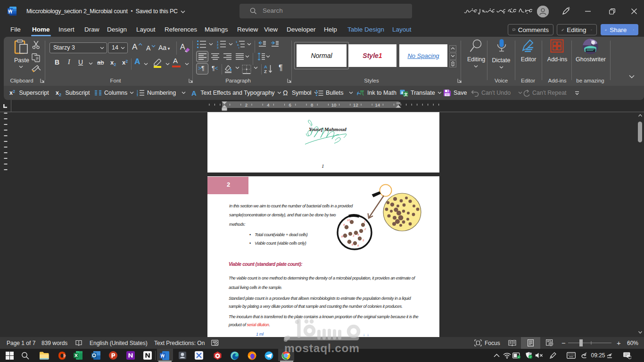  What do you see at coordinates (312, 105) in the screenshot?
I see `svg-text: 8` at bounding box center [312, 105].